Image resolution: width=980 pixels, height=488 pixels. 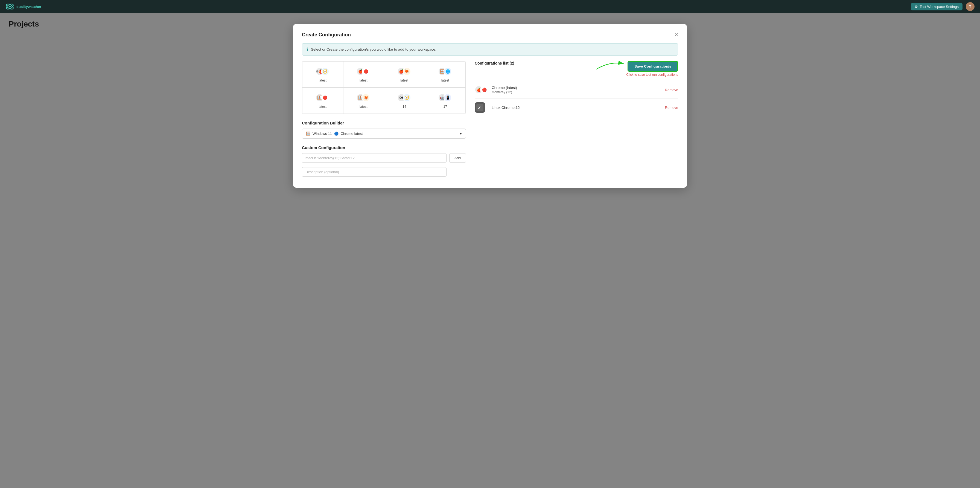 I want to click on samsung-browser-icon: 📱, so click(x=447, y=97).